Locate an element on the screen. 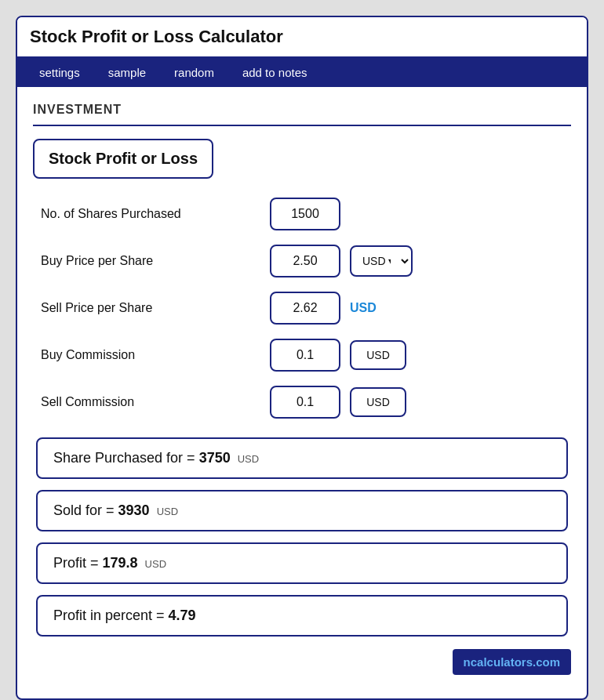  sold-result: Sold for = 3930 USD is located at coordinates (302, 511).